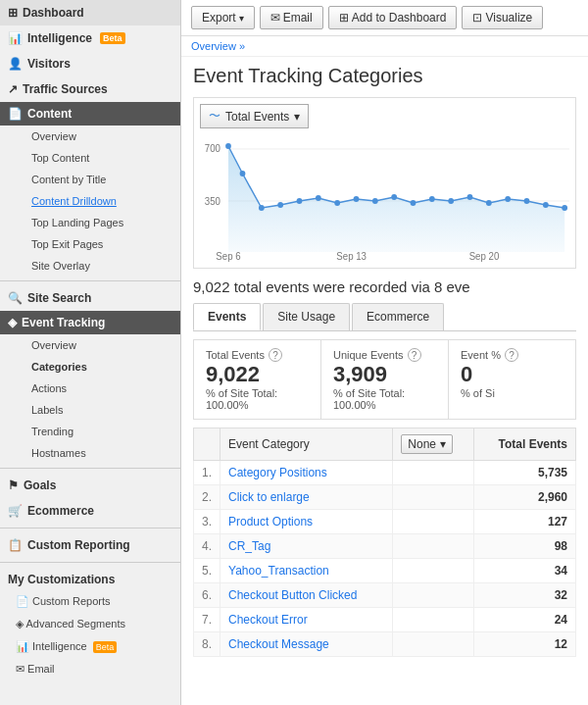  Describe the element at coordinates (415, 355) in the screenshot. I see `unique-events-help: ?` at that location.